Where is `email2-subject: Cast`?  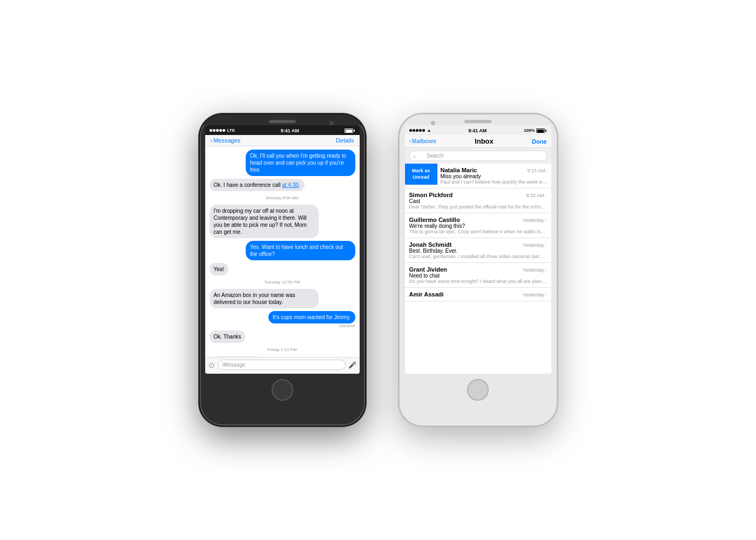
email2-subject: Cast is located at coordinates (478, 201).